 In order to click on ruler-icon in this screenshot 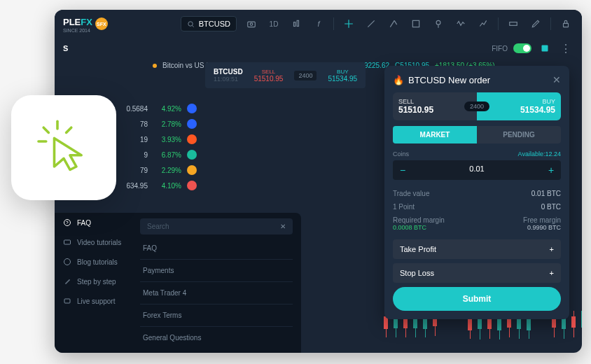, I will do `click(513, 24)`.